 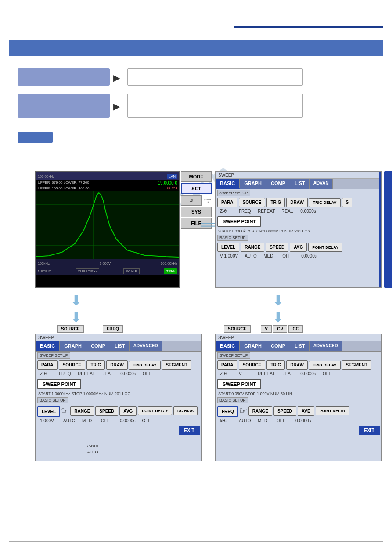 What do you see at coordinates (72, 365) in the screenshot?
I see `source-btn-bl: SOURCE` at bounding box center [72, 365].